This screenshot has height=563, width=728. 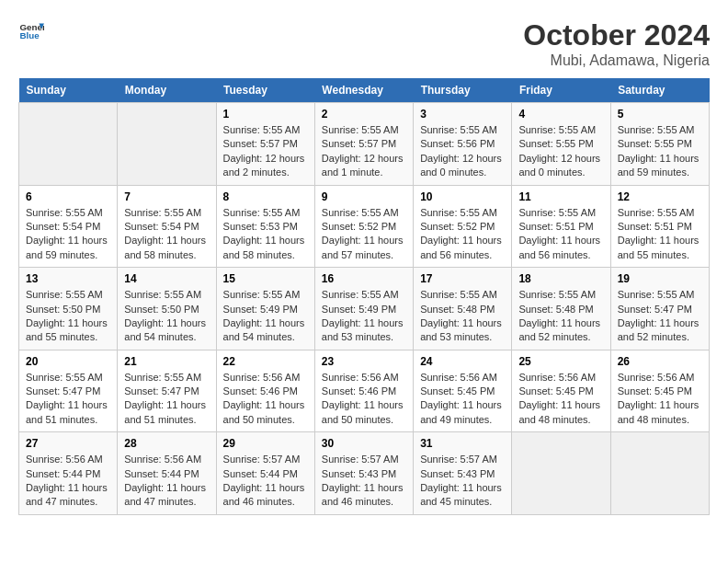 What do you see at coordinates (660, 279) in the screenshot?
I see `day-number: 19` at bounding box center [660, 279].